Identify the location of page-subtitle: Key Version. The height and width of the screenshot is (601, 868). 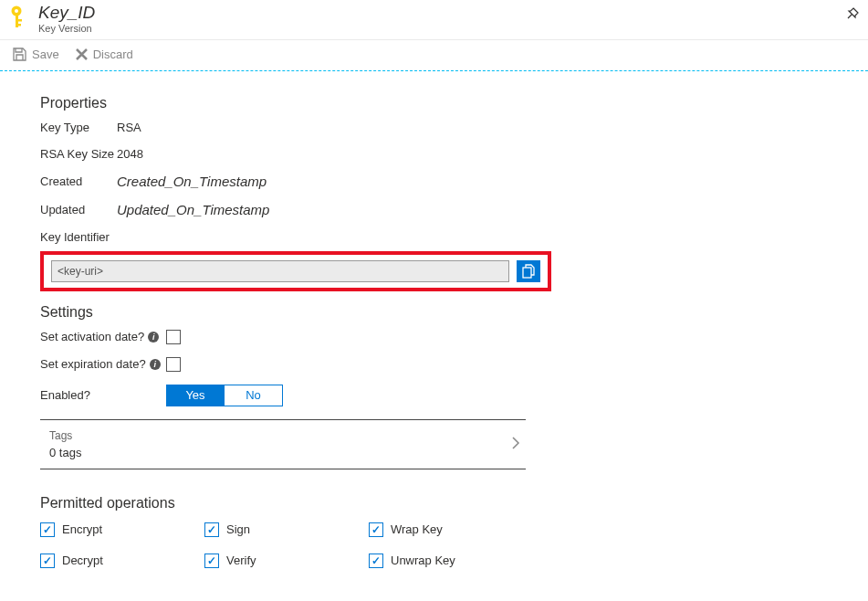
(442, 28).